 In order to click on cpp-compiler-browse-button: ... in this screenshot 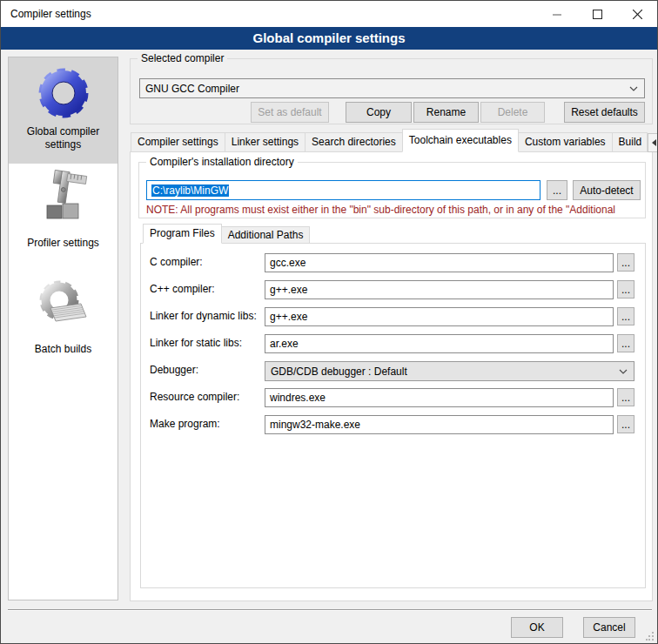, I will do `click(626, 289)`.